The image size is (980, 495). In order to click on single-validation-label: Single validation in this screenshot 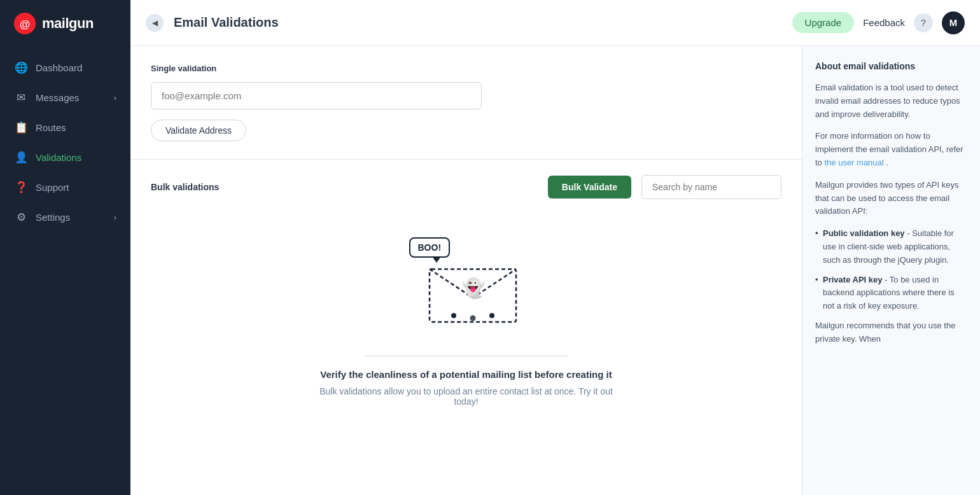, I will do `click(466, 69)`.